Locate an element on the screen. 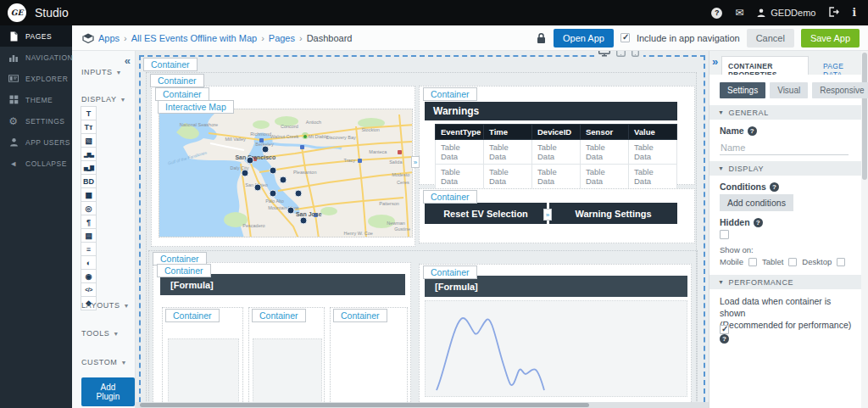 This screenshot has width=868, height=408. paragraph-tool-button: ¶ is located at coordinates (88, 222).